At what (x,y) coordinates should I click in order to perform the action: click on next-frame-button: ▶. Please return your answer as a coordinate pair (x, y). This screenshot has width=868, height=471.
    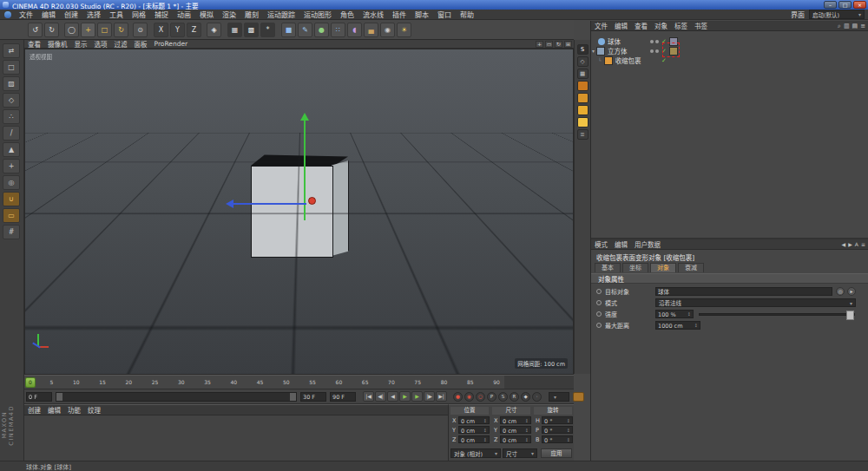
    Looking at the image, I should click on (417, 396).